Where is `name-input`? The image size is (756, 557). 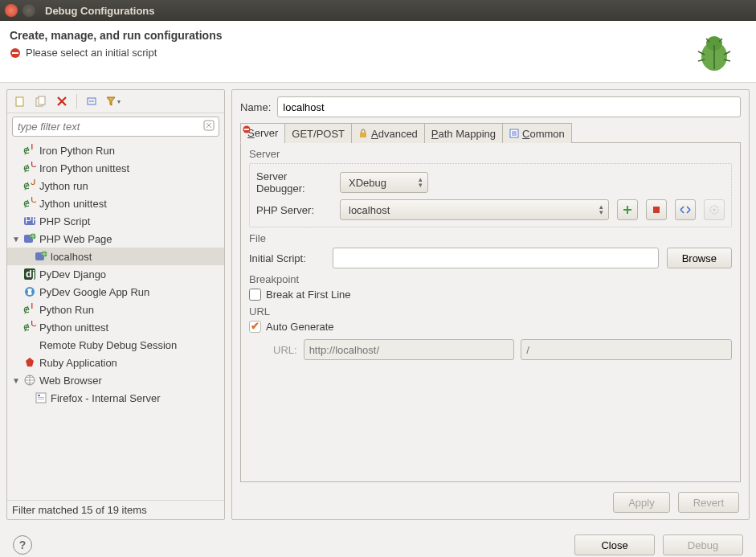
name-input is located at coordinates (509, 107).